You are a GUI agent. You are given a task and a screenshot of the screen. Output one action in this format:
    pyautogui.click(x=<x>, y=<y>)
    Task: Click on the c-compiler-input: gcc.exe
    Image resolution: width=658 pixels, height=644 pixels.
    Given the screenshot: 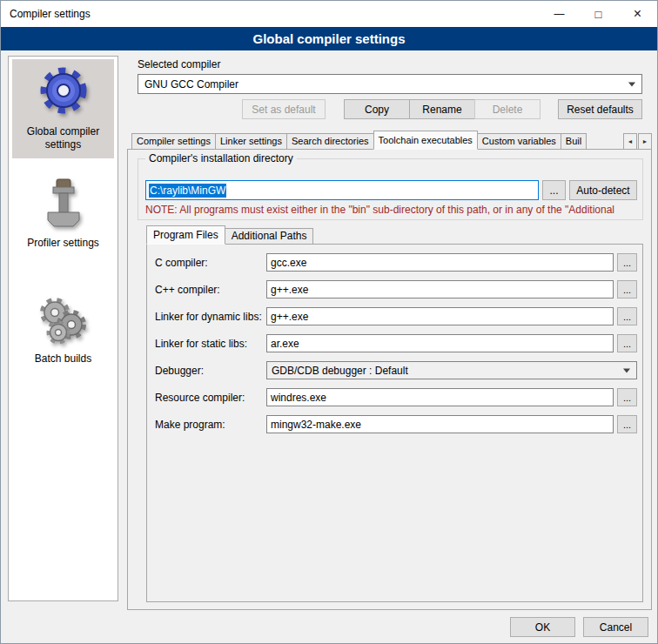 What is the action you would take?
    pyautogui.click(x=440, y=263)
    